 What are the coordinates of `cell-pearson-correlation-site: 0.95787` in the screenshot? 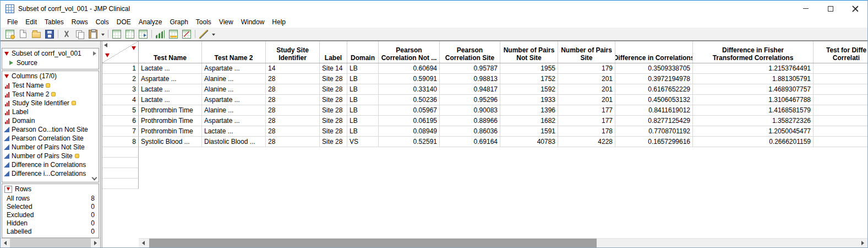 It's located at (470, 68).